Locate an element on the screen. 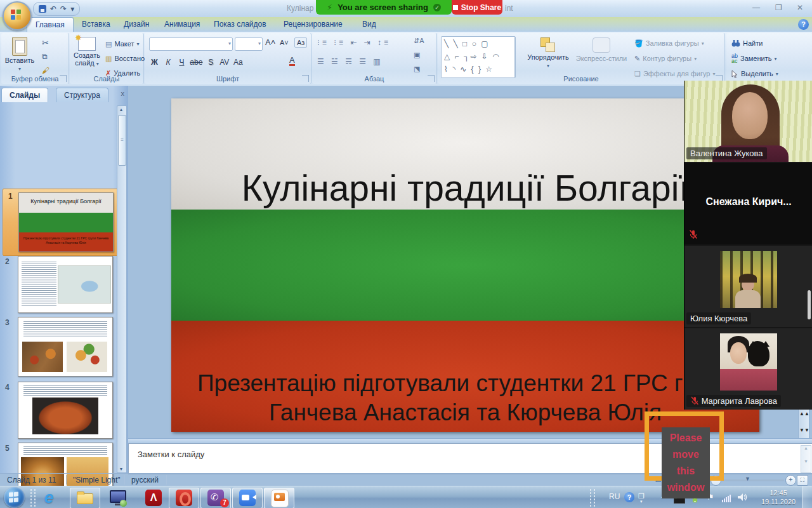 Image resolution: width=812 pixels, height=508 pixels. char-spacing-button: AV is located at coordinates (225, 62).